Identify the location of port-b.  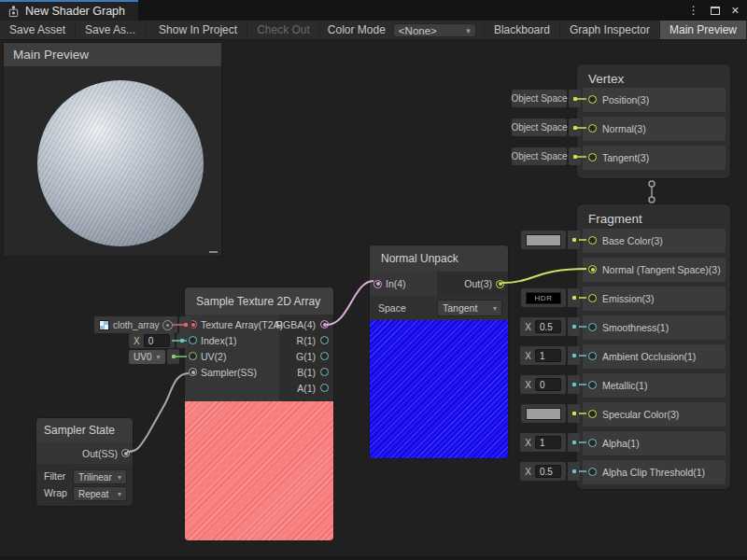
(325, 371).